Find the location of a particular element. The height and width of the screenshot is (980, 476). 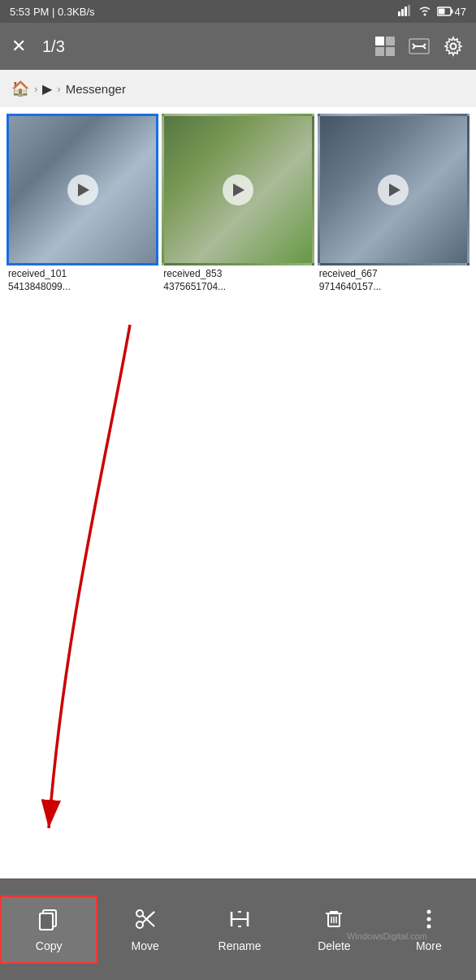

scissors-icon is located at coordinates (145, 921).